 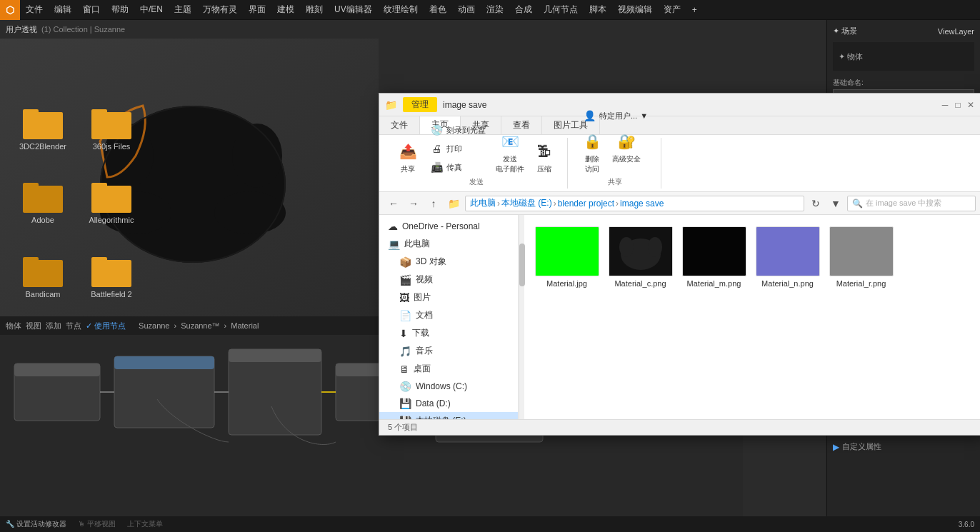 I want to click on sidebar-this-pc: 💻 此电脑, so click(x=449, y=244).